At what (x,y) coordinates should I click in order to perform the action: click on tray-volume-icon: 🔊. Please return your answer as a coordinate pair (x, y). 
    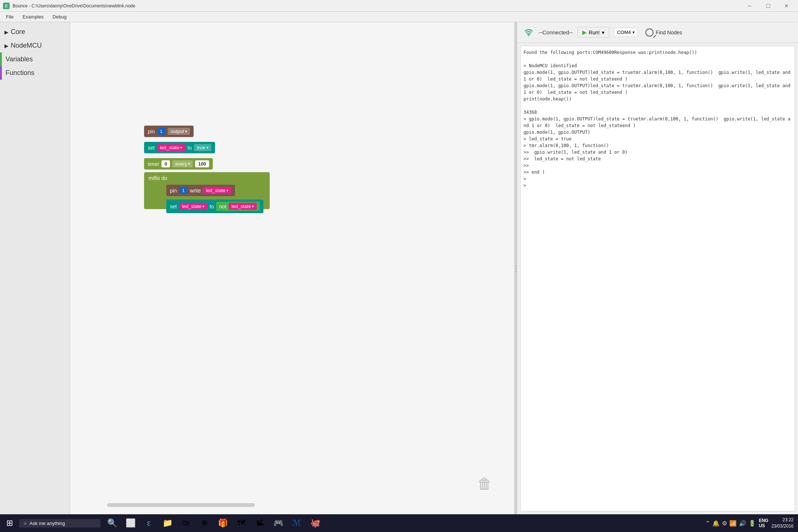
    Looking at the image, I should click on (743, 523).